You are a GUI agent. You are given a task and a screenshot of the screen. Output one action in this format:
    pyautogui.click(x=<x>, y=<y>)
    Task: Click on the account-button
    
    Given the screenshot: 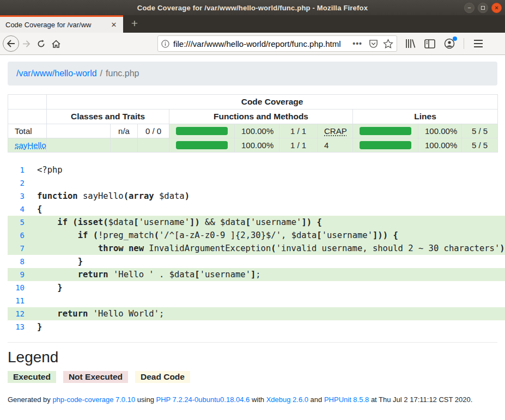 What is the action you would take?
    pyautogui.click(x=449, y=44)
    